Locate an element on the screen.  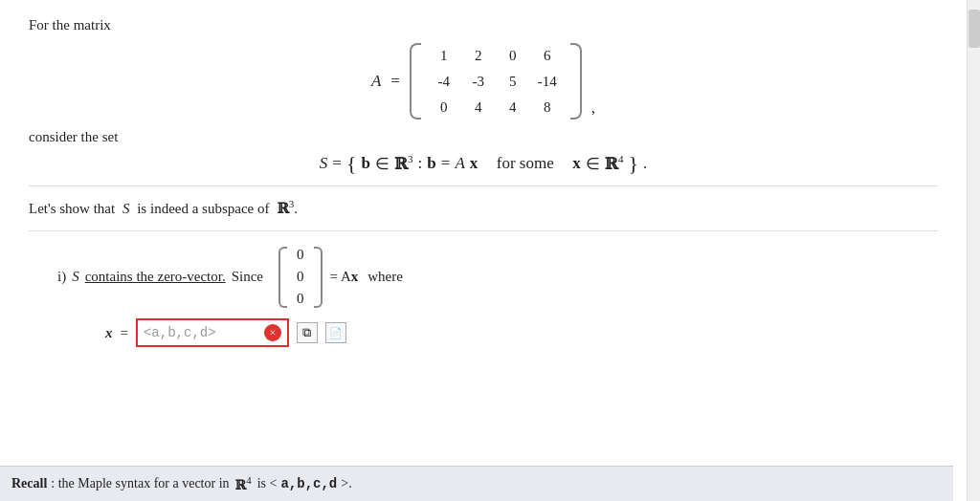
left-paren is located at coordinates (415, 81).